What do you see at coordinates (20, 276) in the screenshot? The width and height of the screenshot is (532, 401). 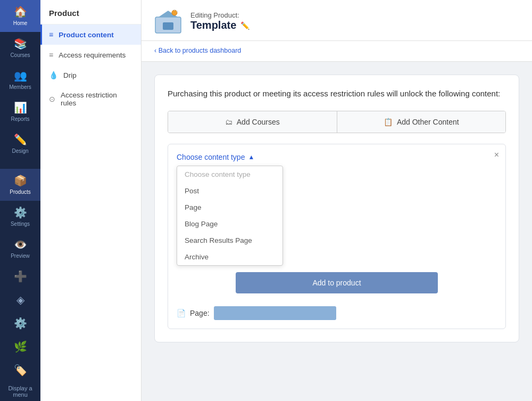 I see `add-icon: ➕` at bounding box center [20, 276].